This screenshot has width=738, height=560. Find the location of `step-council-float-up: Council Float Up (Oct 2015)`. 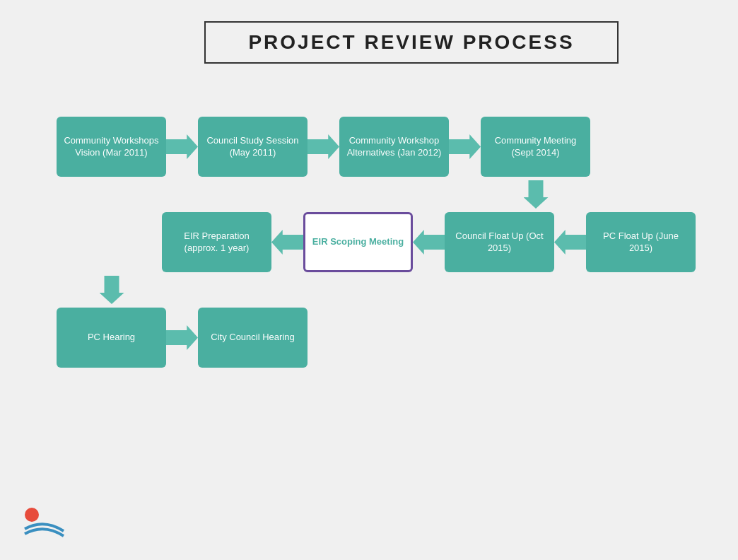

step-council-float-up: Council Float Up (Oct 2015) is located at coordinates (499, 242).